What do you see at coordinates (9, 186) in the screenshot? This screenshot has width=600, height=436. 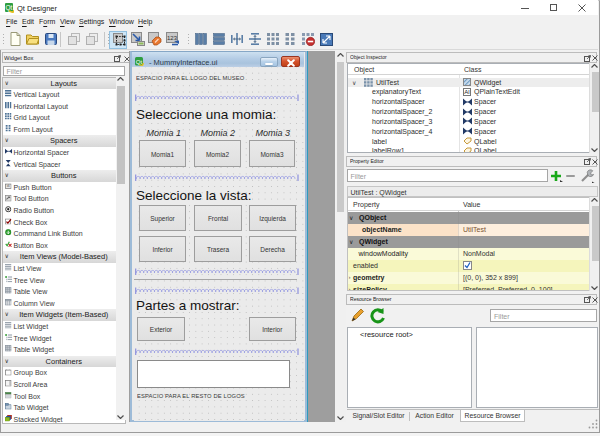 I see `svg-text: ok` at bounding box center [9, 186].